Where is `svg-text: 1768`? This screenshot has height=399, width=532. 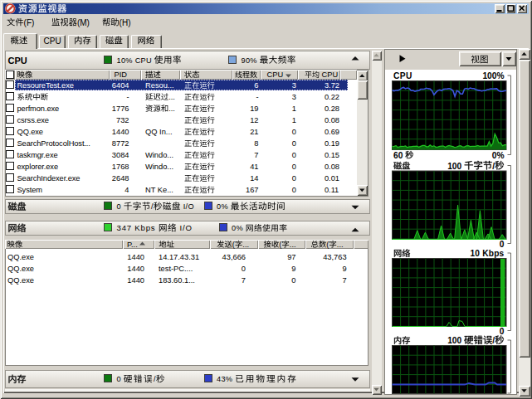 svg-text: 1768 is located at coordinates (121, 167).